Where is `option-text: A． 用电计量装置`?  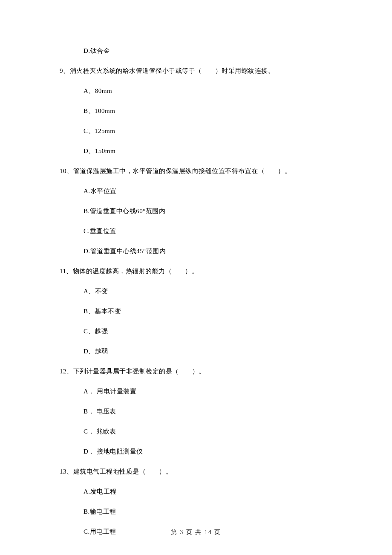 option-text: A． 用电计量装置 is located at coordinates (208, 391).